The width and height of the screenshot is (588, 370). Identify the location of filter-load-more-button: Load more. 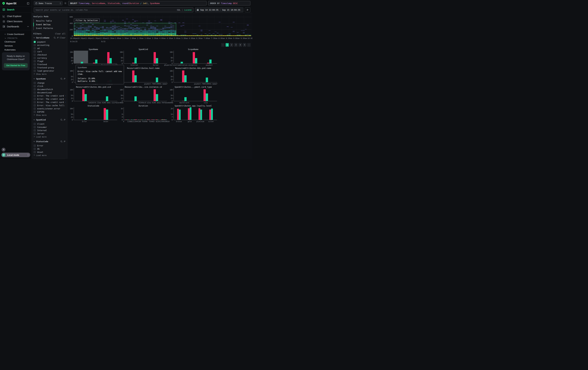
(49, 155).